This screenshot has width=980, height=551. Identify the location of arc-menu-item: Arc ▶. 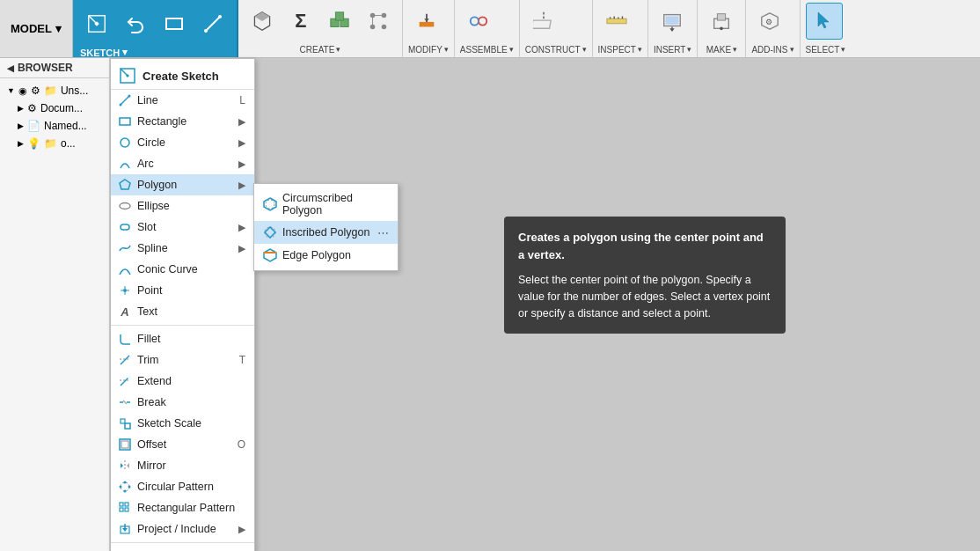
(183, 164).